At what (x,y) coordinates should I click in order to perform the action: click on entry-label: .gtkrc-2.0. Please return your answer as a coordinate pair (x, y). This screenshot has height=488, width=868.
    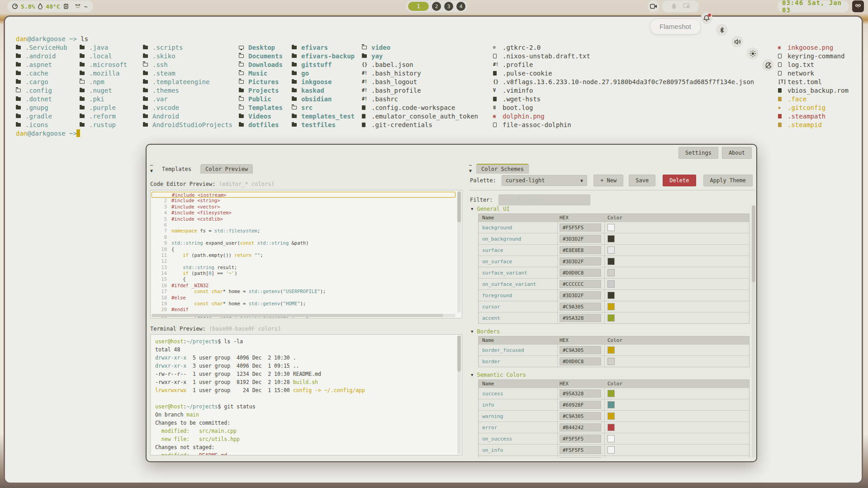
    Looking at the image, I should click on (522, 47).